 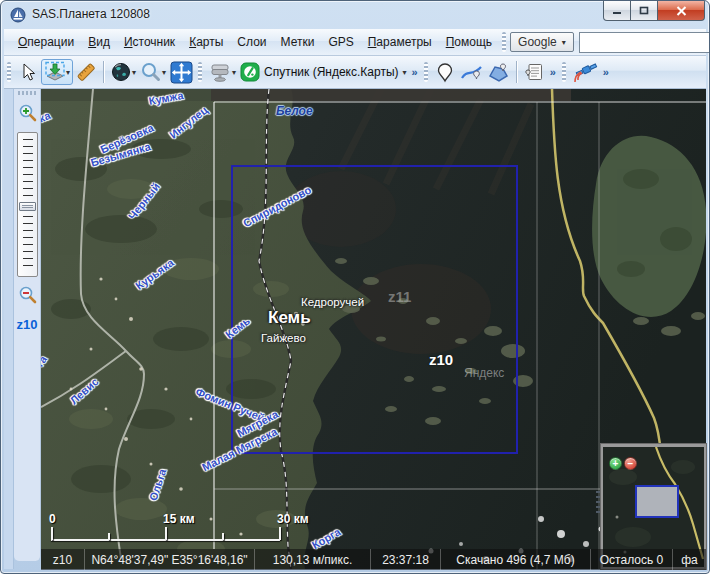 What do you see at coordinates (340, 42) in the screenshot?
I see `menu-item-gps: GPS` at bounding box center [340, 42].